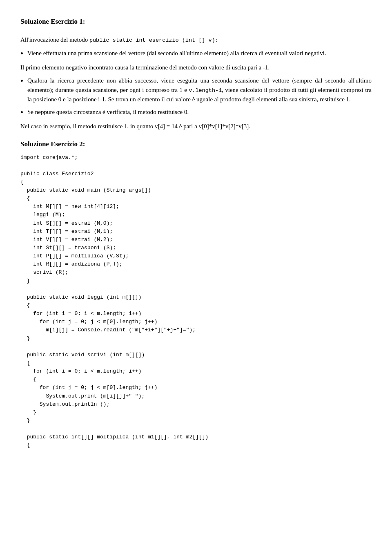 The width and height of the screenshot is (392, 534). Describe the element at coordinates (196, 54) in the screenshot. I see `bullet-item-1: • Viene effettuata una prima scansione d…` at that location.